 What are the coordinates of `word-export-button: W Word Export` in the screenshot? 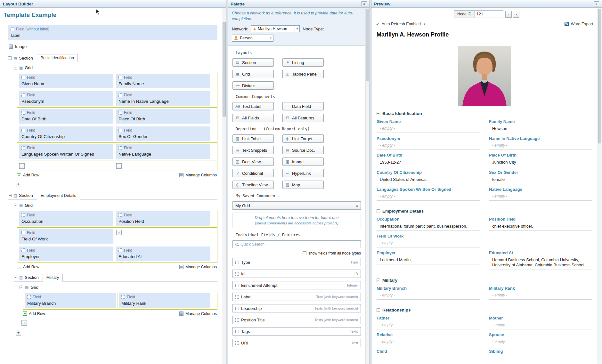 It's located at (579, 24).